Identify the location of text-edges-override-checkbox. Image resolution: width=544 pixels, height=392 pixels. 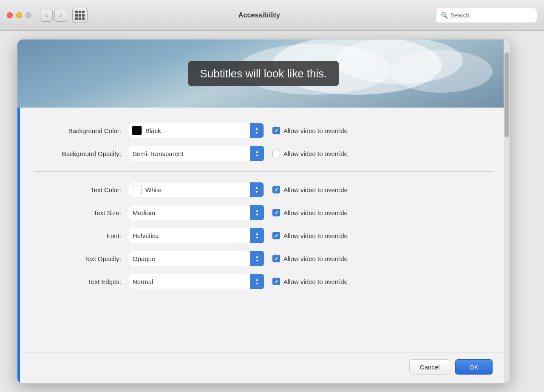
(276, 281).